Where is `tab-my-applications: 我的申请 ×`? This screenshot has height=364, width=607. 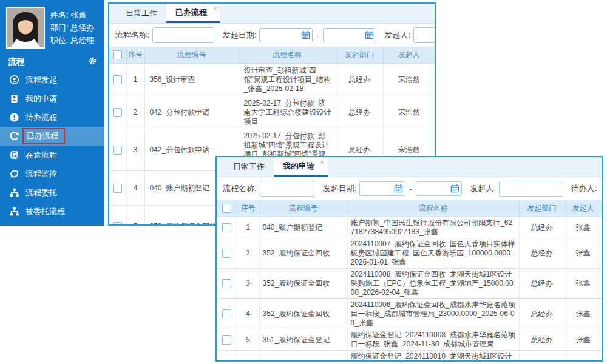 tab-my-applications: 我的申请 × is located at coordinates (301, 167).